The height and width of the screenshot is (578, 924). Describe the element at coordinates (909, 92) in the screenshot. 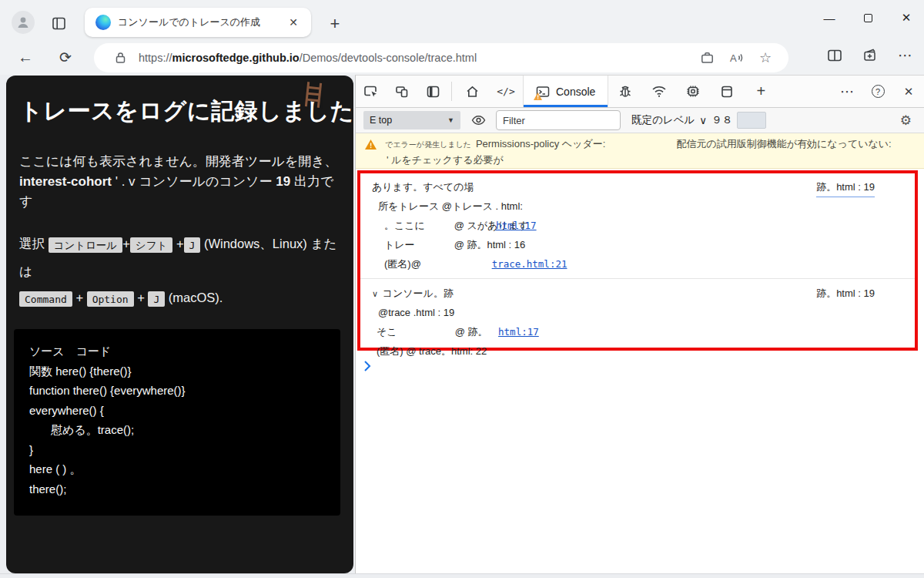

I see `devtools-close-button: ✕` at that location.